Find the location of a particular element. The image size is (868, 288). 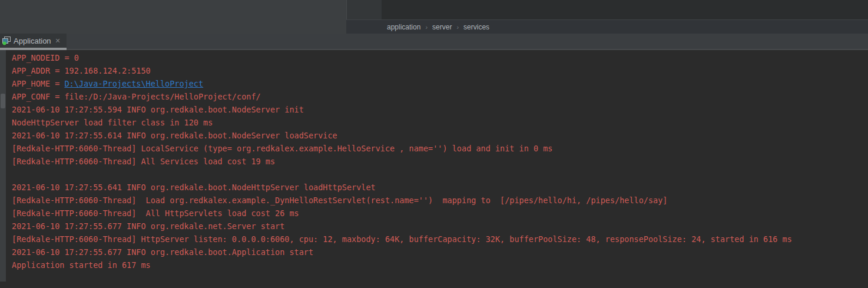

log-text: 2021-06-10 17:27:55.594 INFO org.redkale… is located at coordinates (158, 110).